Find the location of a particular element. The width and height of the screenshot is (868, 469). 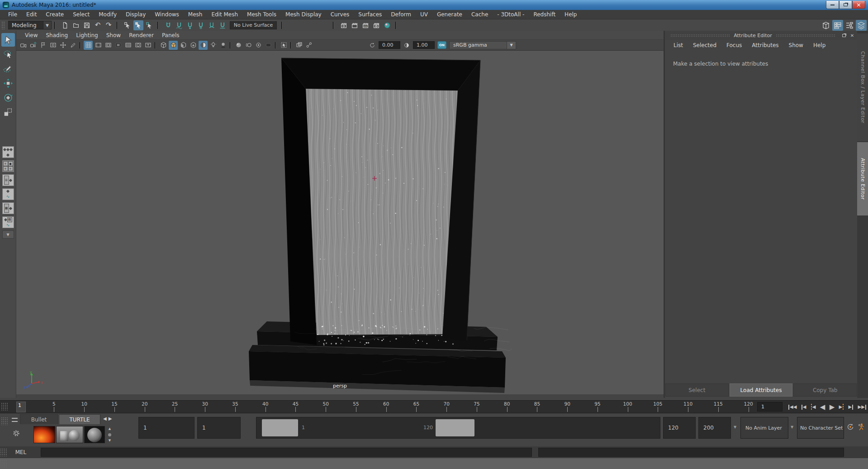

2d-pan-zoom-icon is located at coordinates (63, 45).